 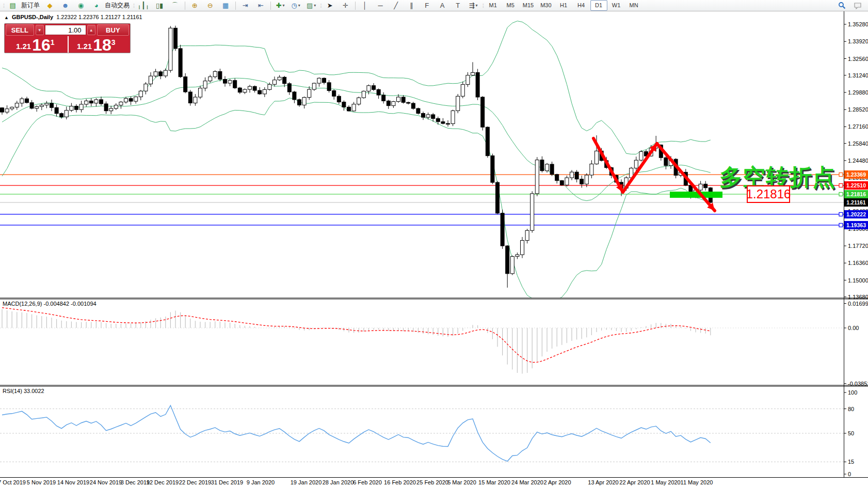 What do you see at coordinates (40, 30) in the screenshot?
I see `volume-decrease-button: ▼` at bounding box center [40, 30].